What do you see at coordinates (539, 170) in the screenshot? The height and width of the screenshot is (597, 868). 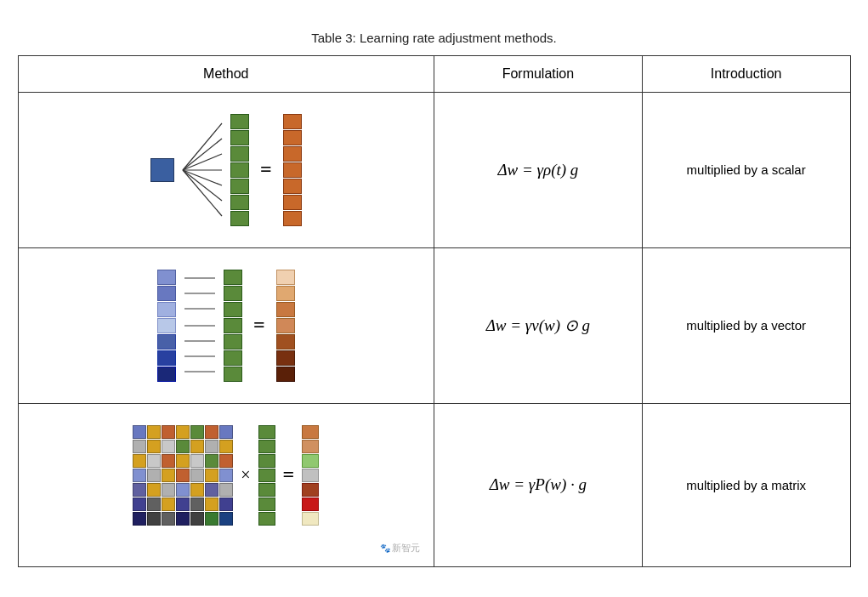 I see `formula-cell-1: Δw = γρ(t) g` at bounding box center [539, 170].